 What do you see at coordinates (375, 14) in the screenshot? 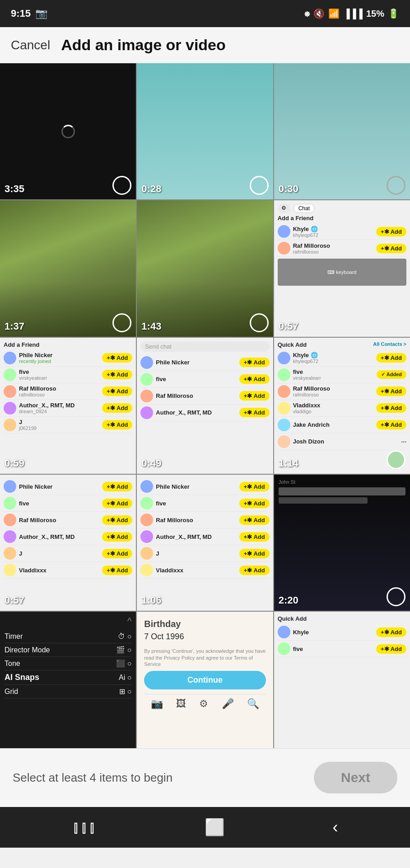
I see `battery-display: 15%` at bounding box center [375, 14].